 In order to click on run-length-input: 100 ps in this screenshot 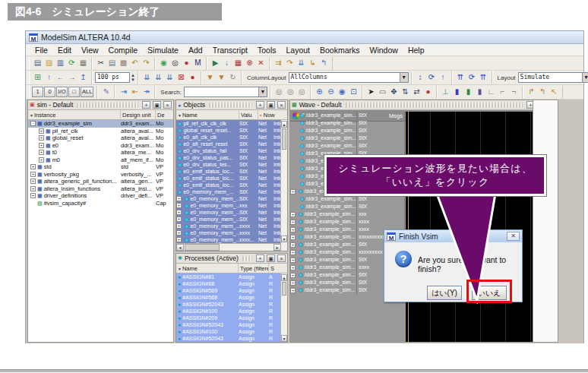, I will do `click(112, 77)`.